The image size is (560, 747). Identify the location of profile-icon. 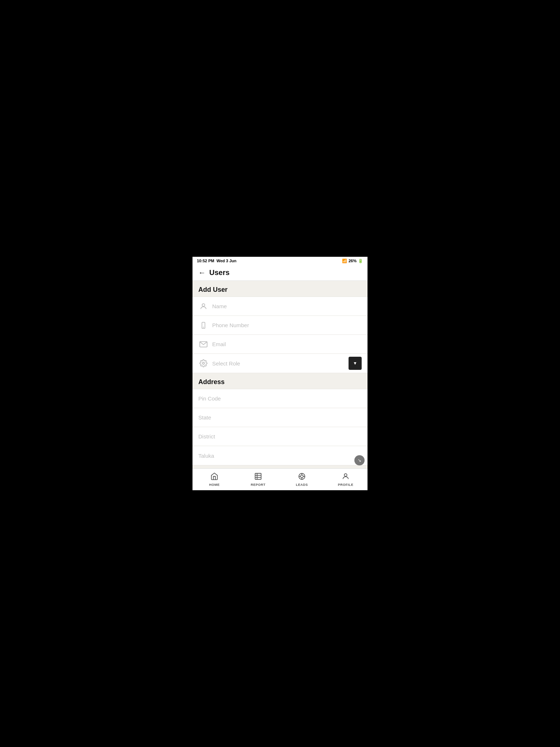
(346, 477).